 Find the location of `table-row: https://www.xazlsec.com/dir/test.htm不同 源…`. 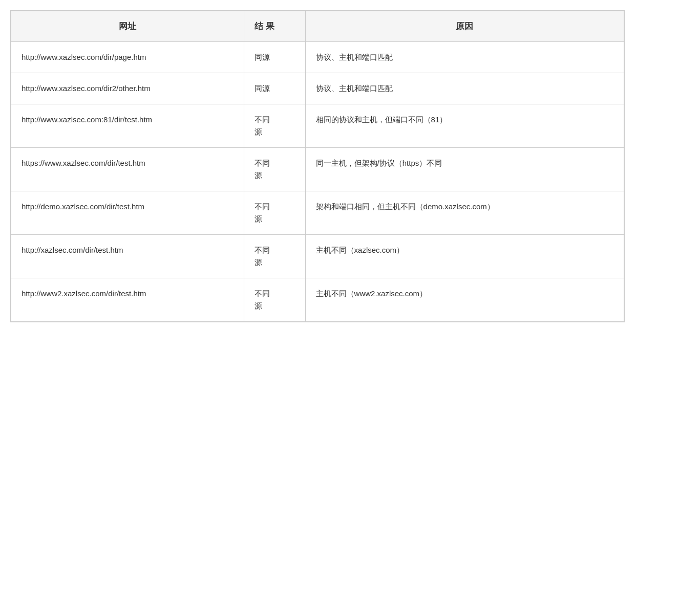

table-row: https://www.xazlsec.com/dir/test.htm不同 源… is located at coordinates (317, 170).